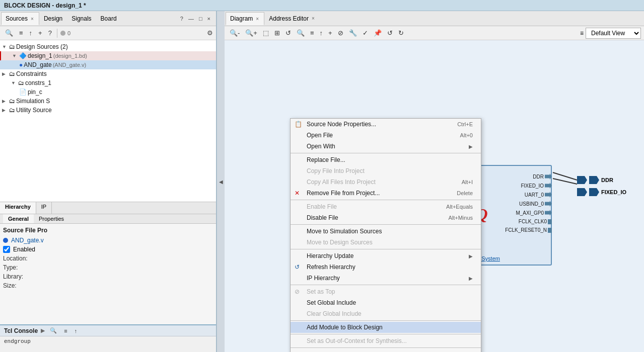 This screenshot has height=352, width=644. Describe the element at coordinates (31, 74) in the screenshot. I see `constraints-label: Constraints` at that location.